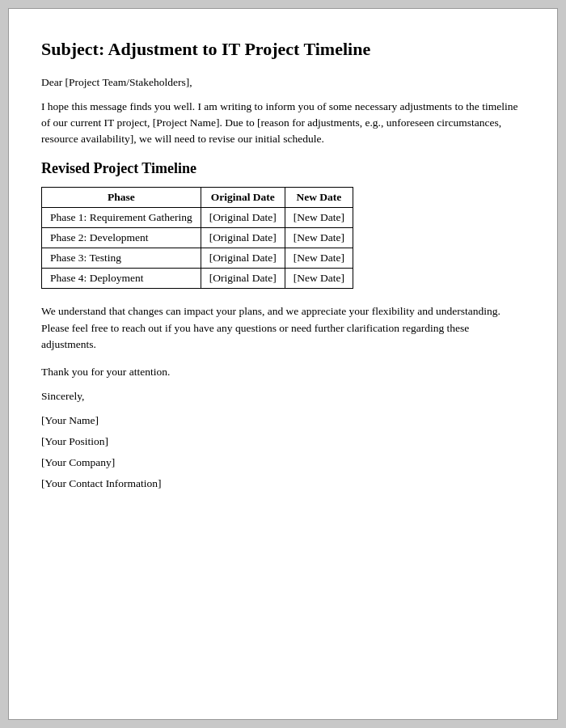 This screenshot has height=728, width=566. What do you see at coordinates (243, 278) in the screenshot?
I see `table-cell-3-1: [Original Date]` at bounding box center [243, 278].